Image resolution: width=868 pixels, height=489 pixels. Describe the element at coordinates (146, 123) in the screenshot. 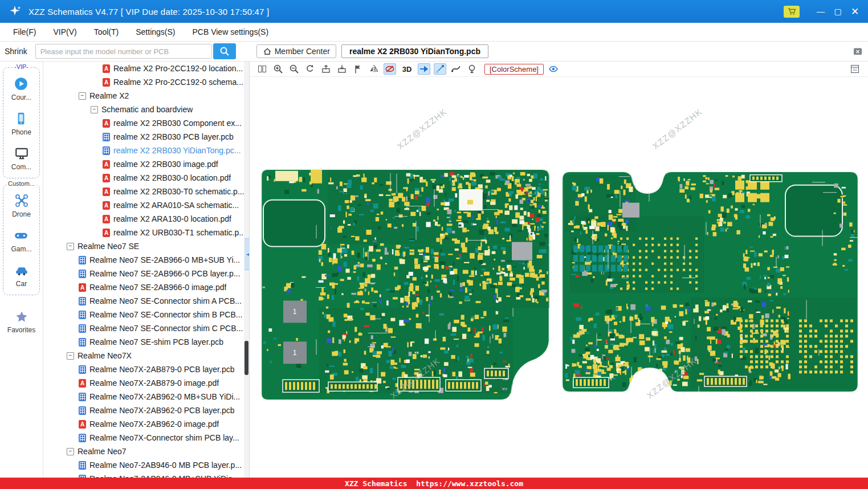

I see `tree-item: realme X2 2RB030 Component ex...` at that location.